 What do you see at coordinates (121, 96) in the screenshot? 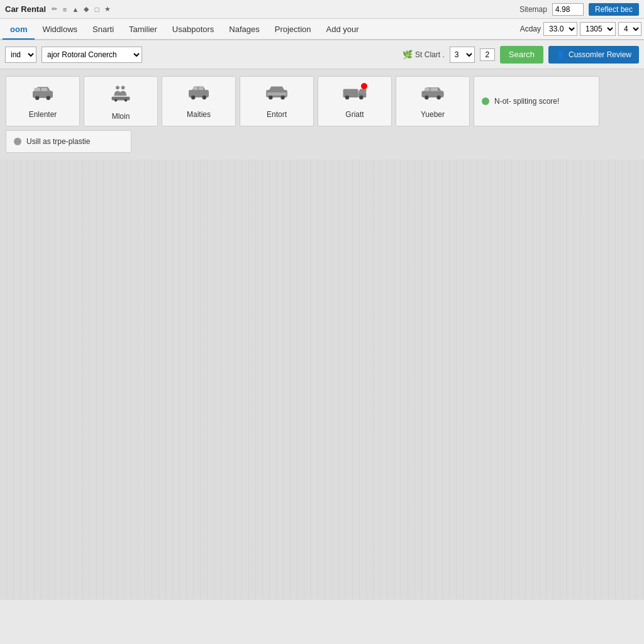
I see `people-car-icon-mloin` at bounding box center [121, 96].